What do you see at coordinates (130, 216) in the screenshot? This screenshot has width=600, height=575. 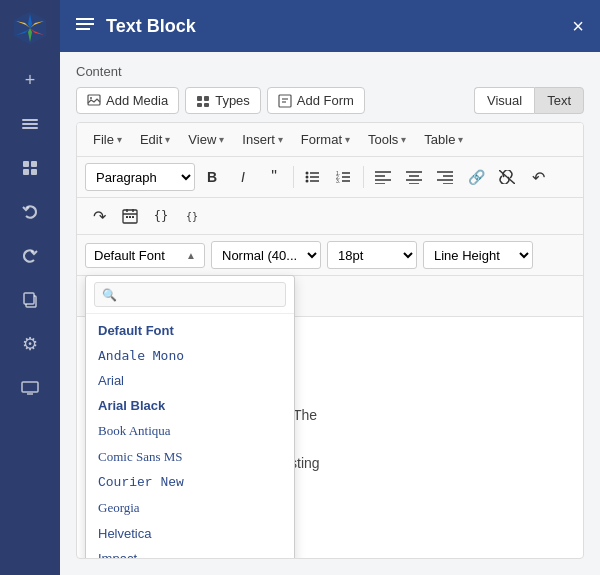 I see `calendar-button` at bounding box center [130, 216].